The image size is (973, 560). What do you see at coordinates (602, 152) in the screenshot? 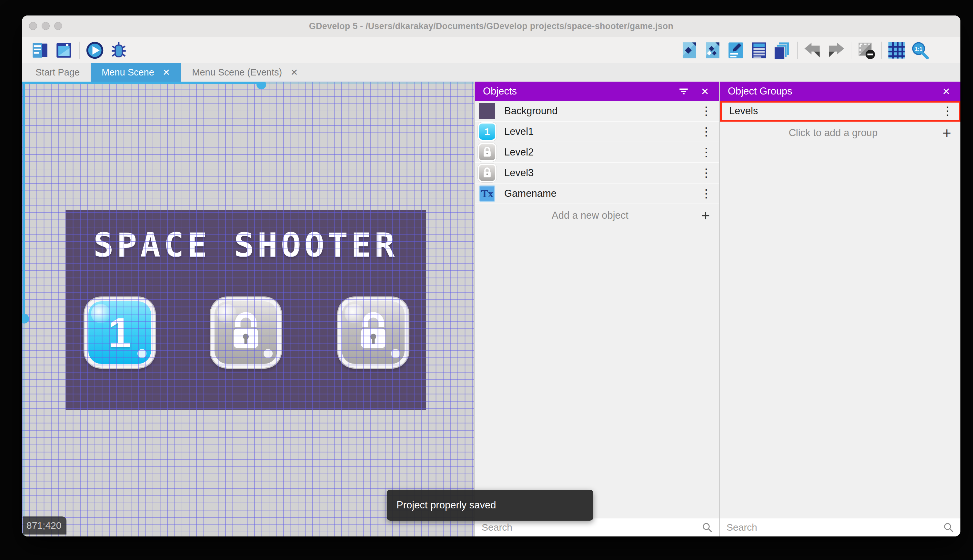
I see `object-name: Level2` at bounding box center [602, 152].